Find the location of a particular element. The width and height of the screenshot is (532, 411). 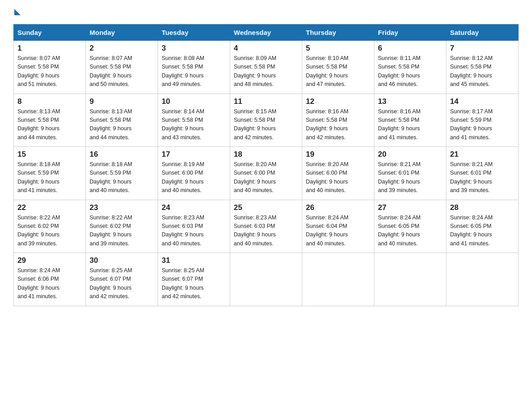

weekday-header-tuesday: Tuesday is located at coordinates (194, 33).